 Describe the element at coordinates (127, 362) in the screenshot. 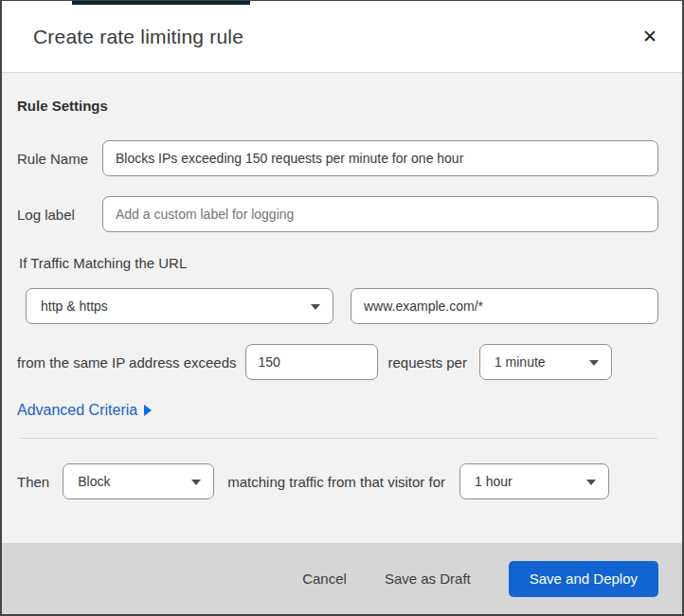

I see `threshold-prefix-text: from the same IP address exceeds` at that location.